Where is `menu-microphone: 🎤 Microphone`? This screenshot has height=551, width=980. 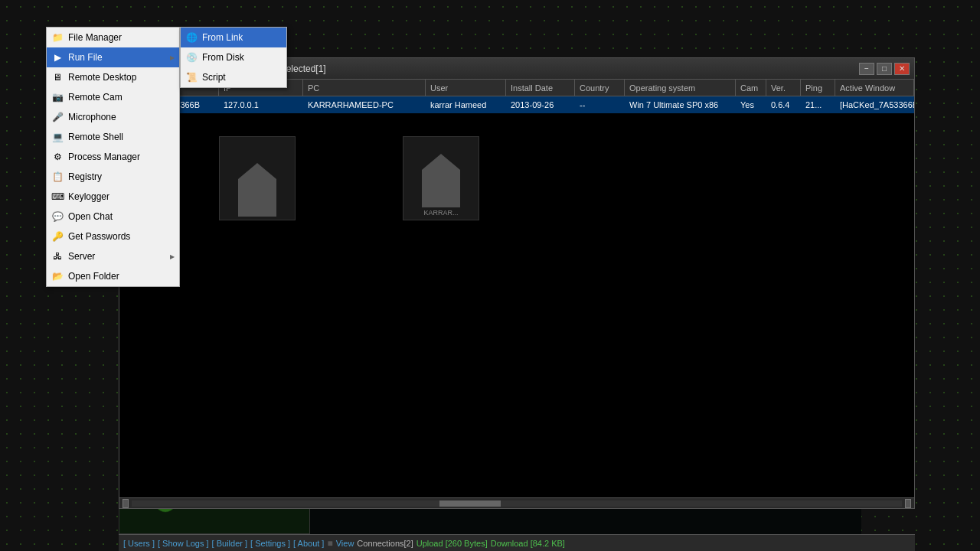 menu-microphone: 🎤 Microphone is located at coordinates (113, 117).